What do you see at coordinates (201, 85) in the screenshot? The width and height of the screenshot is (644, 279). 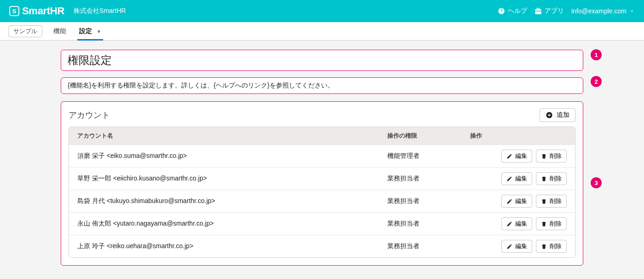 I see `page-description: {機能名}を利用する権限を設定します。詳しくは、{ヘルプへのリンク}を参照してく…` at bounding box center [201, 85].